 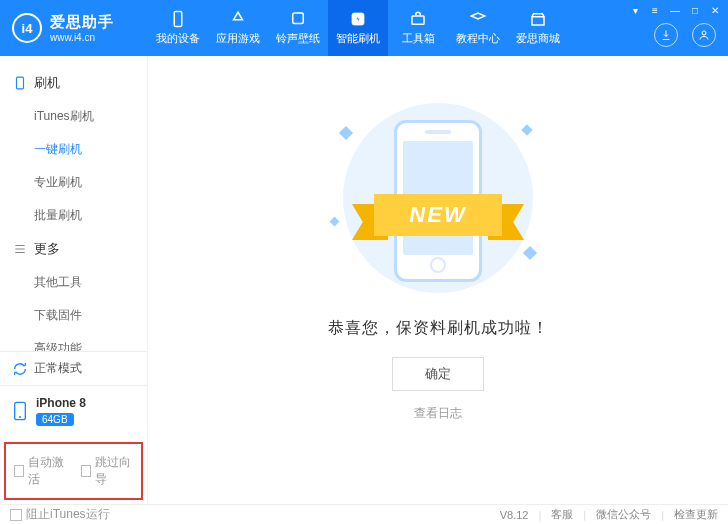 I want to click on sidebar-bottom-options: 自动激活 跳过向导, so click(x=74, y=471).